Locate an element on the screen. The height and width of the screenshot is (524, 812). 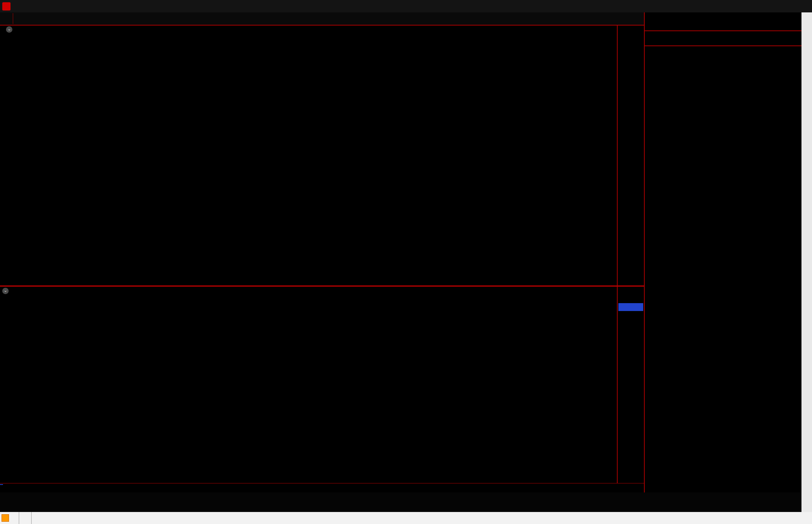
main-price-axis is located at coordinates (631, 155).